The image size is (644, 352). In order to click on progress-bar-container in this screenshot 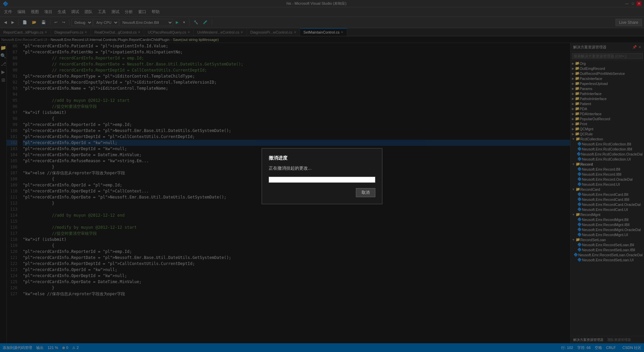, I will do `click(322, 180)`.